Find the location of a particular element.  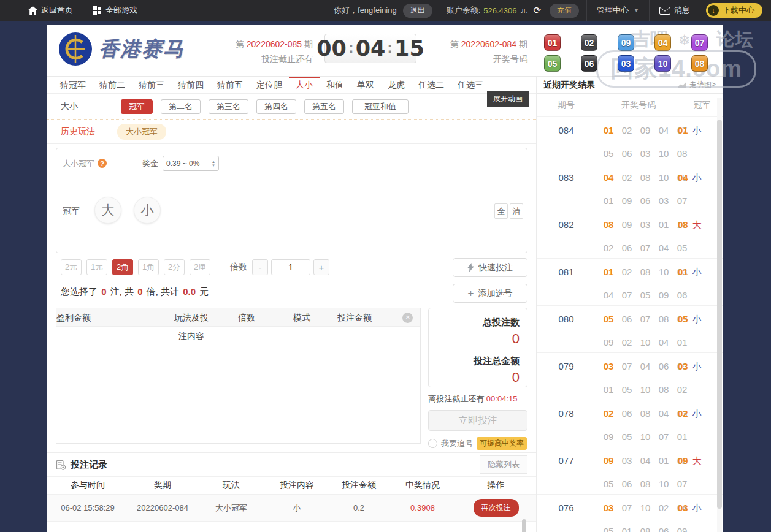

position-option: 第五名 is located at coordinates (324, 107).